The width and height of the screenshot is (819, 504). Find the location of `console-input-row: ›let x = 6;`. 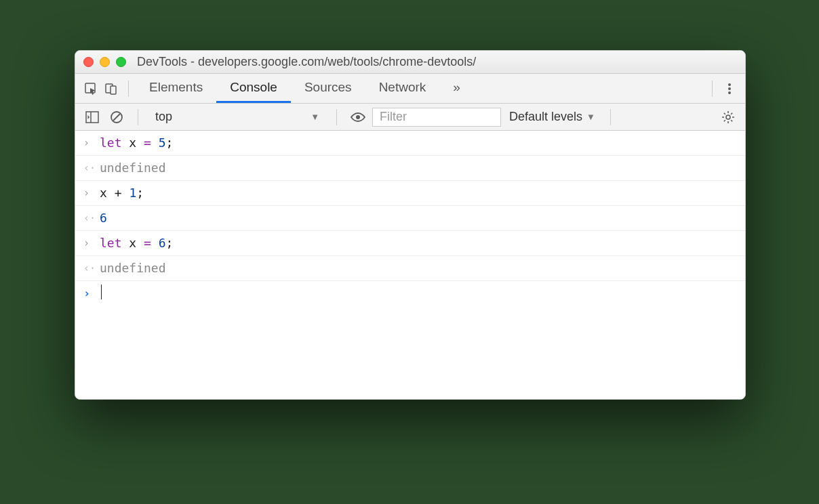

console-input-row: ›let x = 6; is located at coordinates (410, 244).